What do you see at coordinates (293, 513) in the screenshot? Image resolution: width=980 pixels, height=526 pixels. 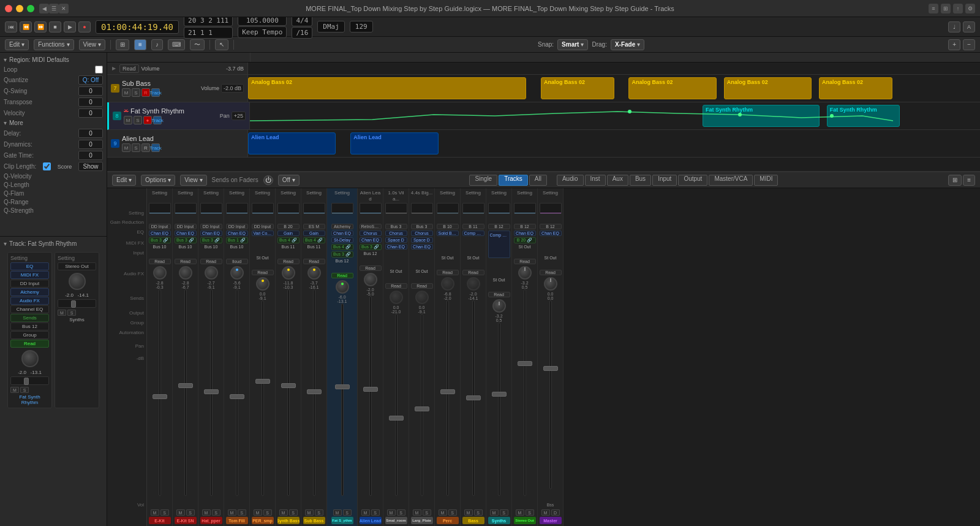 I see `sb-s: S` at bounding box center [293, 513].